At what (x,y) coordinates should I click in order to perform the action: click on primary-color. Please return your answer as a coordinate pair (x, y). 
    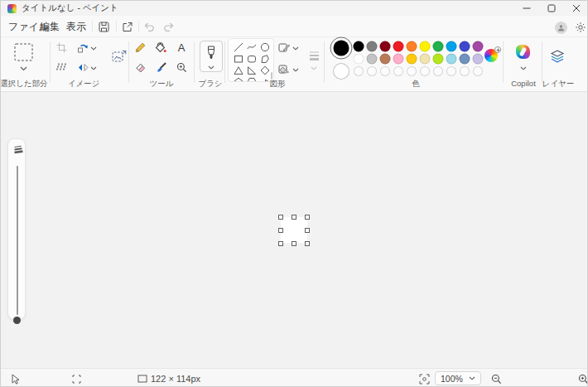
    Looking at the image, I should click on (341, 48).